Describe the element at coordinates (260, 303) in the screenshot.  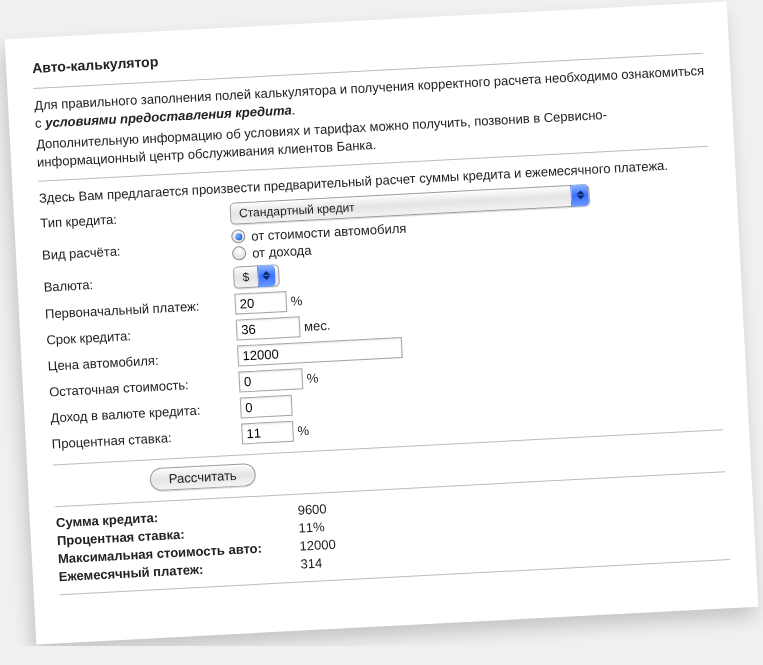
I see `down-payment-input` at that location.